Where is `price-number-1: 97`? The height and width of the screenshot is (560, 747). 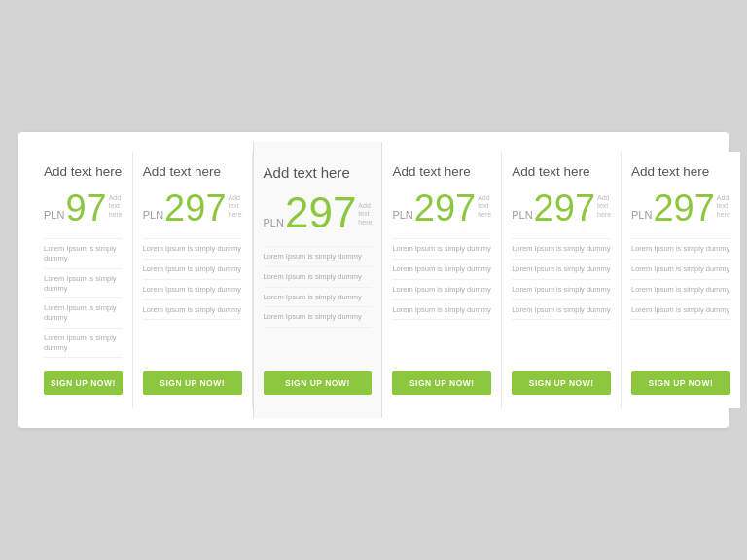
price-number-1: 97 is located at coordinates (86, 208).